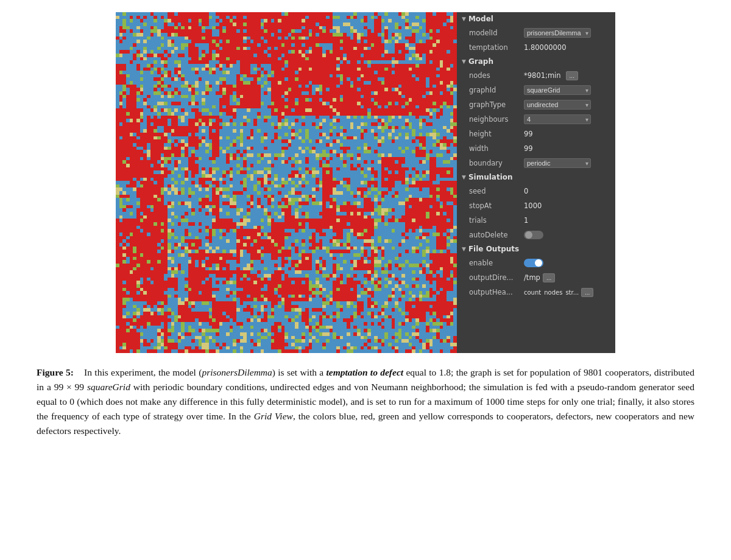 The height and width of the screenshot is (560, 731). What do you see at coordinates (536, 19) in the screenshot?
I see `model-section-header: Model` at bounding box center [536, 19].